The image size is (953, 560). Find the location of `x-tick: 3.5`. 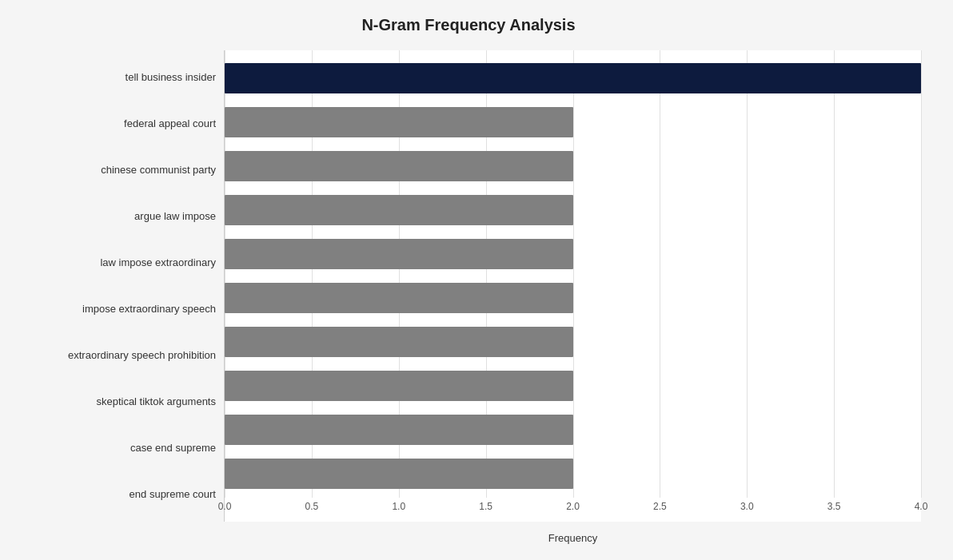

x-tick: 3.5 is located at coordinates (835, 506).